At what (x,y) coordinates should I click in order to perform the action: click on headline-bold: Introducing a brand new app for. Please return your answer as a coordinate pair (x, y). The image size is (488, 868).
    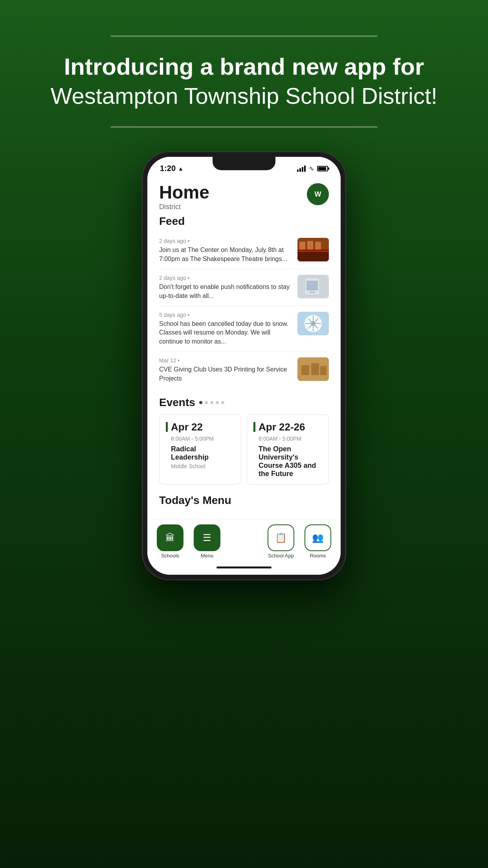
    Looking at the image, I should click on (244, 67).